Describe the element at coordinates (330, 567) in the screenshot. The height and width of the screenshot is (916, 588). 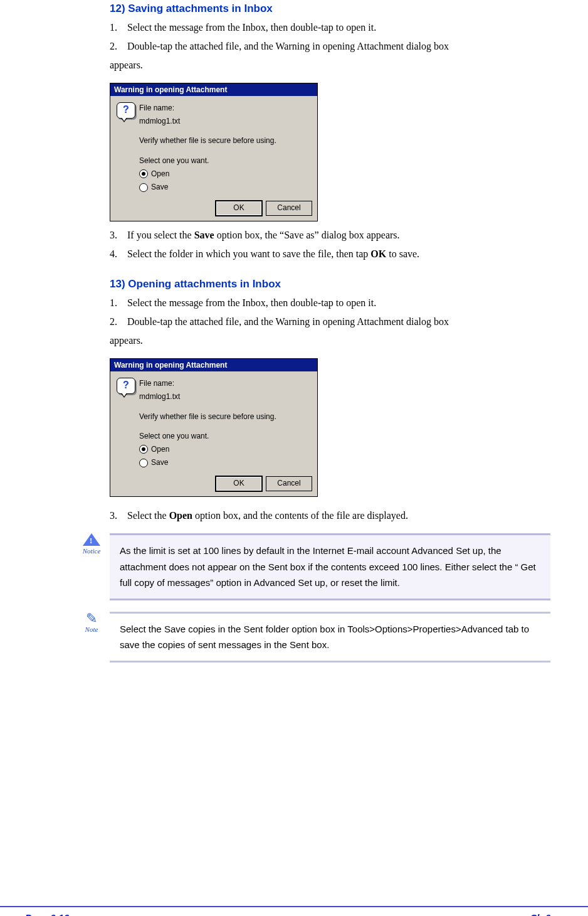
I see `notice-callout: Notice As the limit is set at 100 lines …` at that location.